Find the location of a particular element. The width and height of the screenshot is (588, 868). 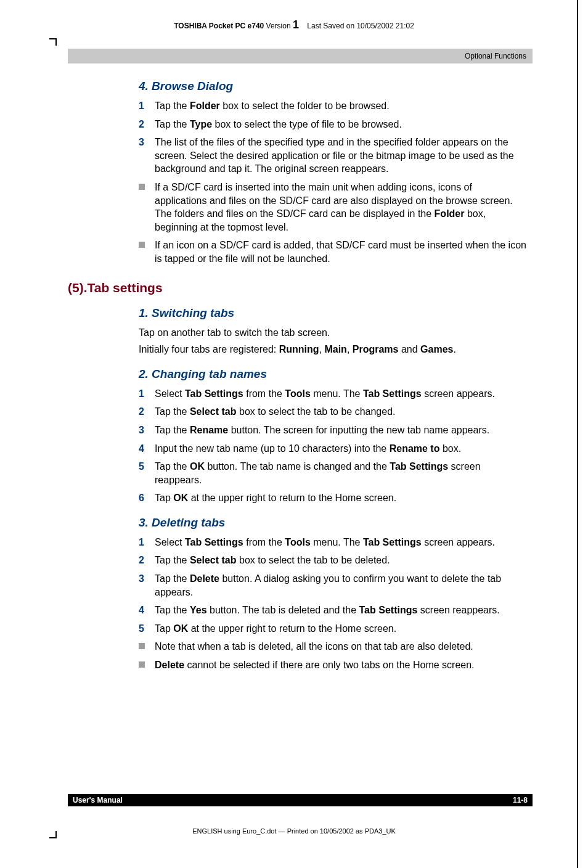

crop-mark-right is located at coordinates (578, 434).